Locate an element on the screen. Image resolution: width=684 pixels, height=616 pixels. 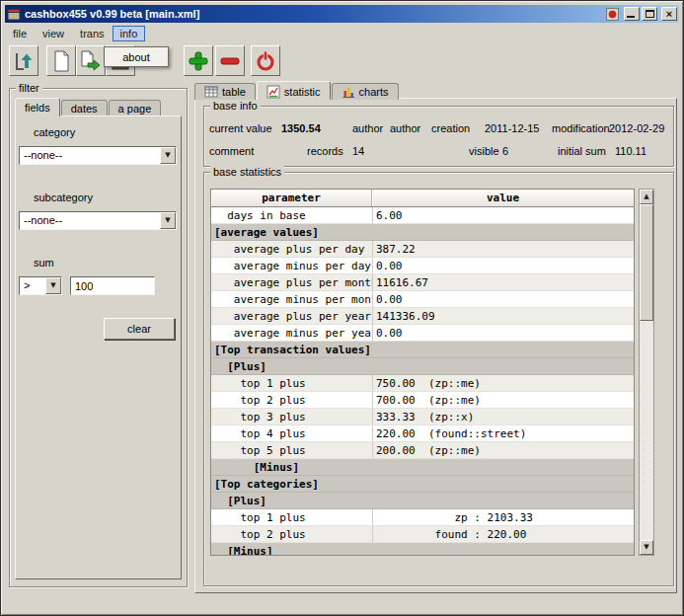
exit-button is located at coordinates (24, 61).